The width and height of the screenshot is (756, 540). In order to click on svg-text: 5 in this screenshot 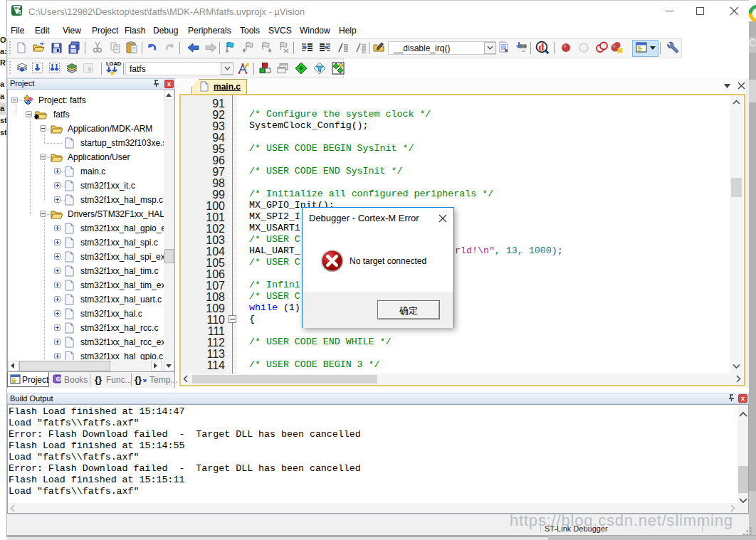, I will do `click(20, 12)`.